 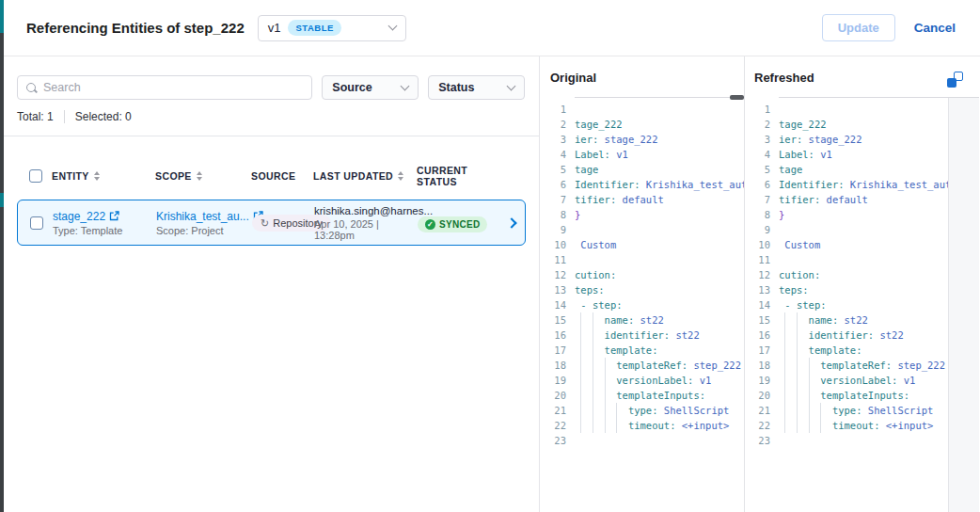 What do you see at coordinates (366, 230) in the screenshot?
I see `updated-at: Apr 10, 2025 | 13:28pm` at bounding box center [366, 230].